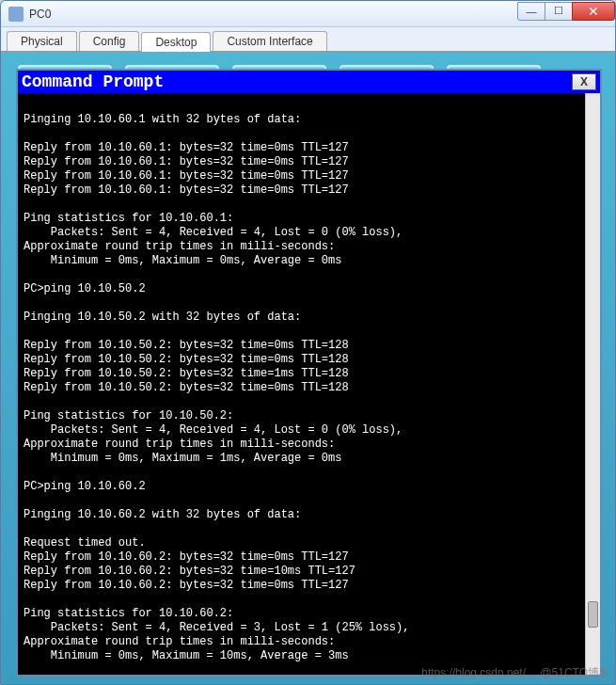  What do you see at coordinates (592, 384) in the screenshot?
I see `scrollbar` at bounding box center [592, 384].